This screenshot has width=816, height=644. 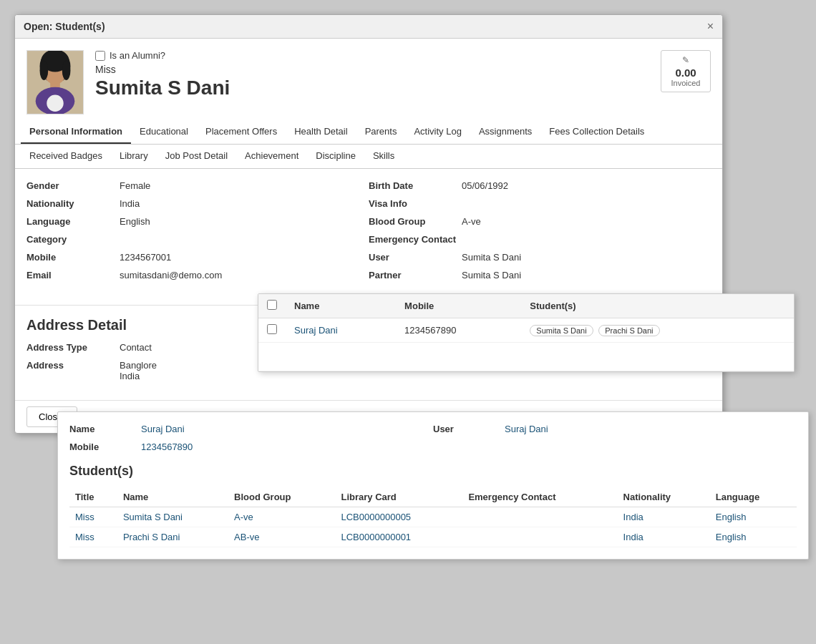 I want to click on info-col-left: Gender Female Nationality India Language…, so click(x=198, y=234).